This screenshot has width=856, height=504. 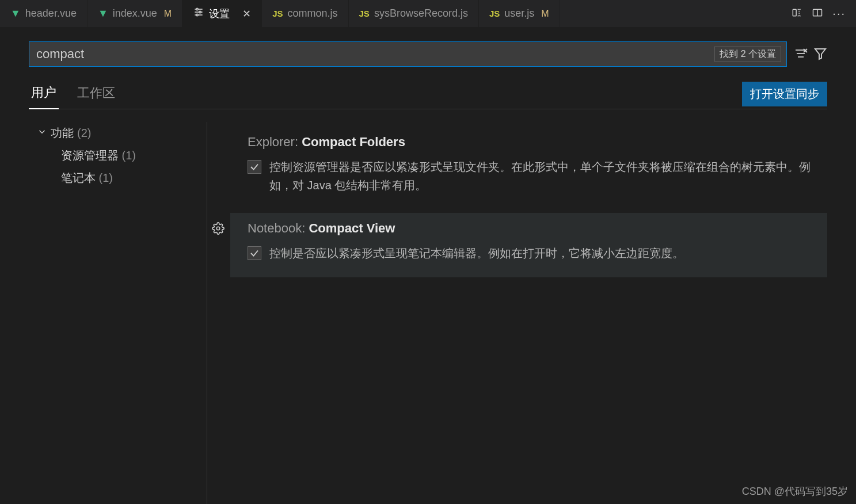 What do you see at coordinates (199, 14) in the screenshot?
I see `sliders-icon` at bounding box center [199, 14].